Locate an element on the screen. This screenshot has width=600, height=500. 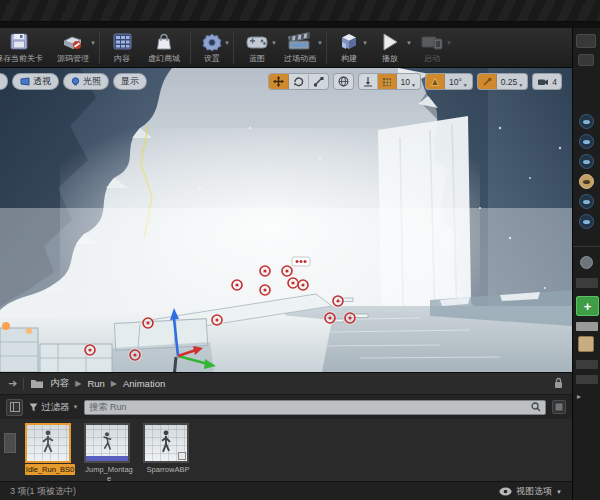
cinematics-caret-icon: ▼ is located at coordinates (320, 43).